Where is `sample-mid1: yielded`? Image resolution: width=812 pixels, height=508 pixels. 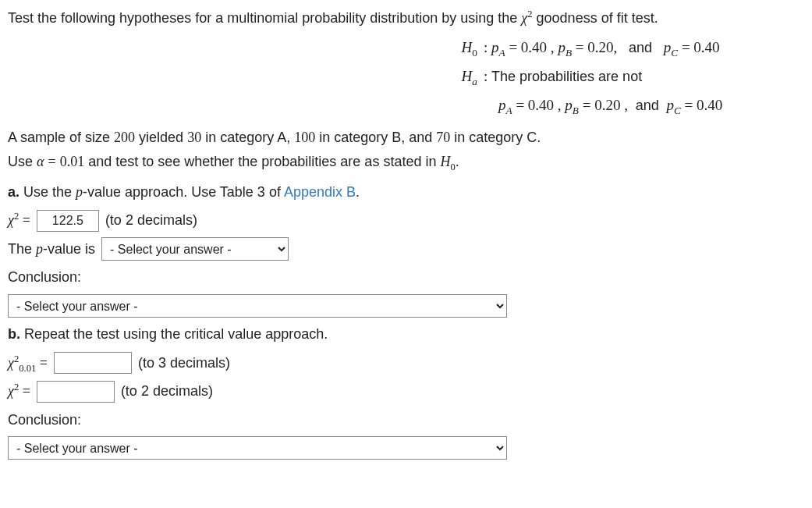 sample-mid1: yielded is located at coordinates (161, 137).